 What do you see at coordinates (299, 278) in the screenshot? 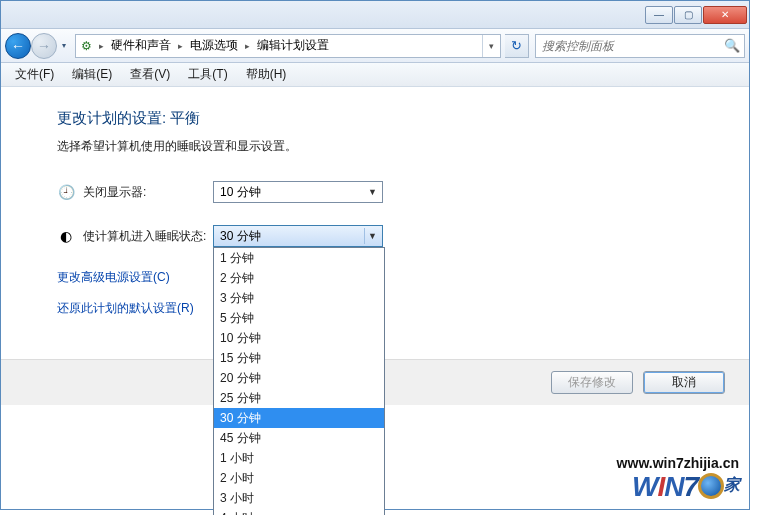
I see `sleep-option: 2 分钟` at bounding box center [299, 278].